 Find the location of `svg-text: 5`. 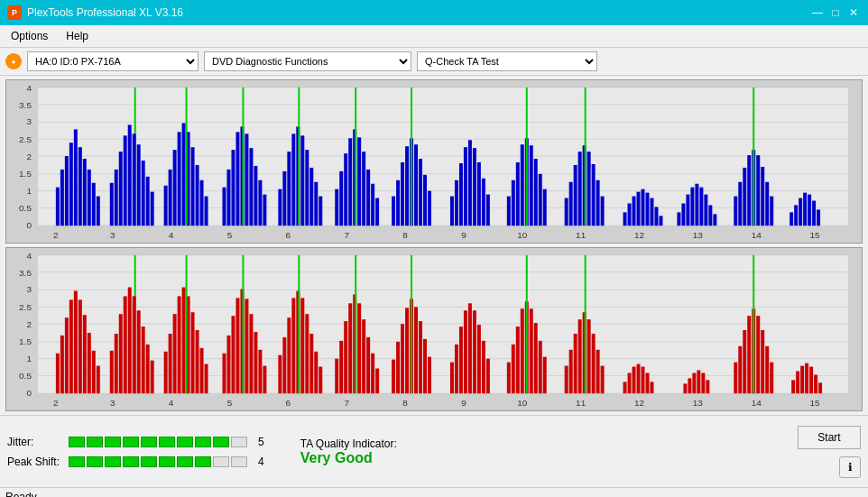

svg-text: 5 is located at coordinates (230, 235).